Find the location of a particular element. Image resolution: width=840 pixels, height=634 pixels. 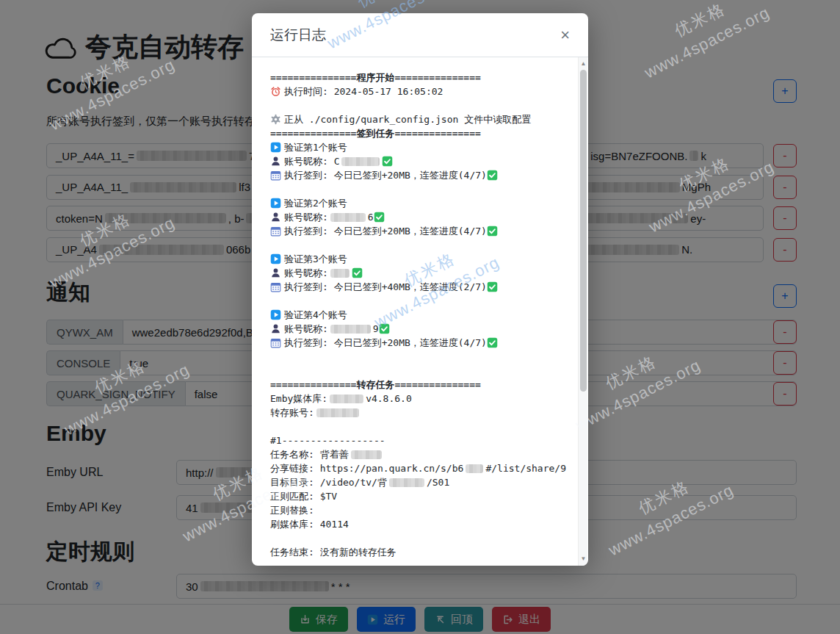

text-segment: ===============转存任务=============== is located at coordinates (376, 385).